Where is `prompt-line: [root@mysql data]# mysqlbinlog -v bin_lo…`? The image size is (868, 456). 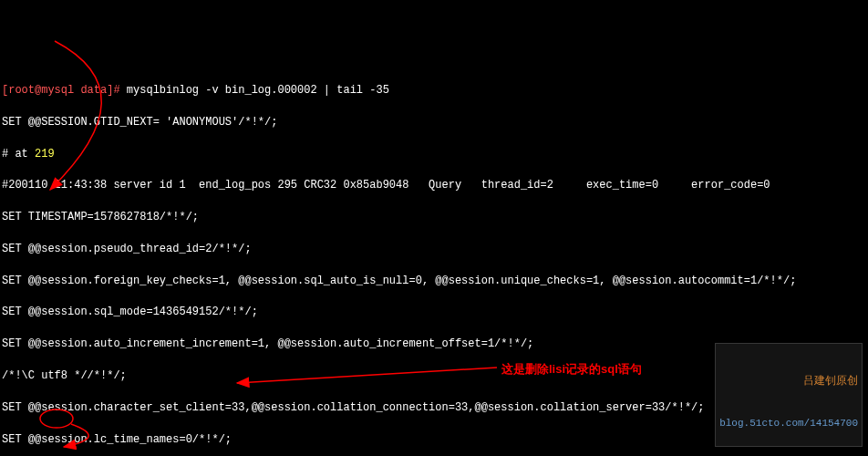
prompt-line: [root@mysql data]# mysqlbinlog -v bin_lo… is located at coordinates (434, 91).